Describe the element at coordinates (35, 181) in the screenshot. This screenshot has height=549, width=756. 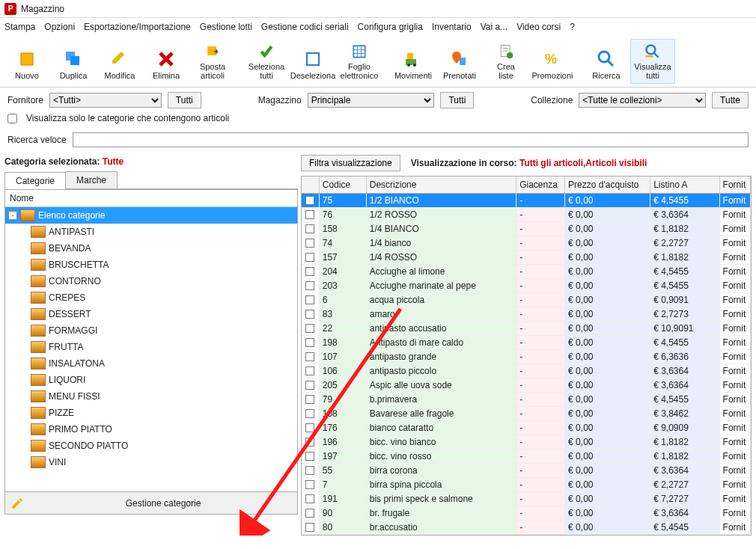
I see `tab-categorie: Categorie` at that location.